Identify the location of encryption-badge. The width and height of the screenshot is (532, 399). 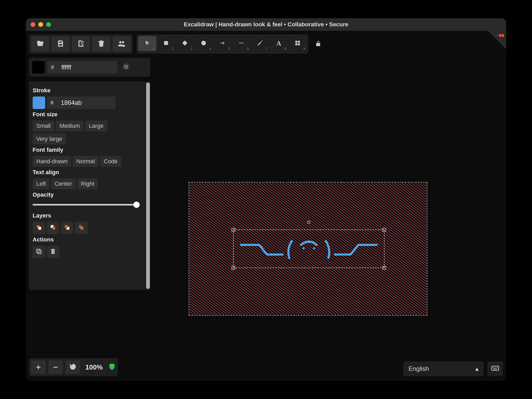
(112, 367).